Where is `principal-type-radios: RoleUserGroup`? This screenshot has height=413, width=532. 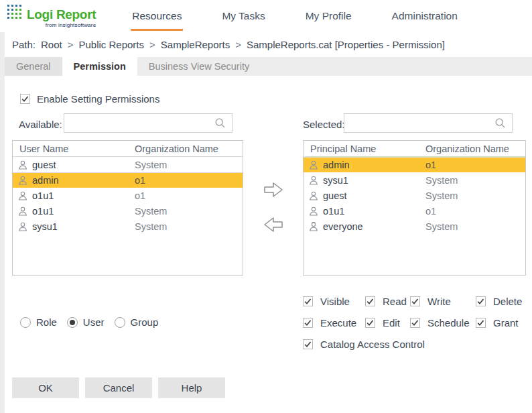
principal-type-radios: RoleUserGroup is located at coordinates (89, 322).